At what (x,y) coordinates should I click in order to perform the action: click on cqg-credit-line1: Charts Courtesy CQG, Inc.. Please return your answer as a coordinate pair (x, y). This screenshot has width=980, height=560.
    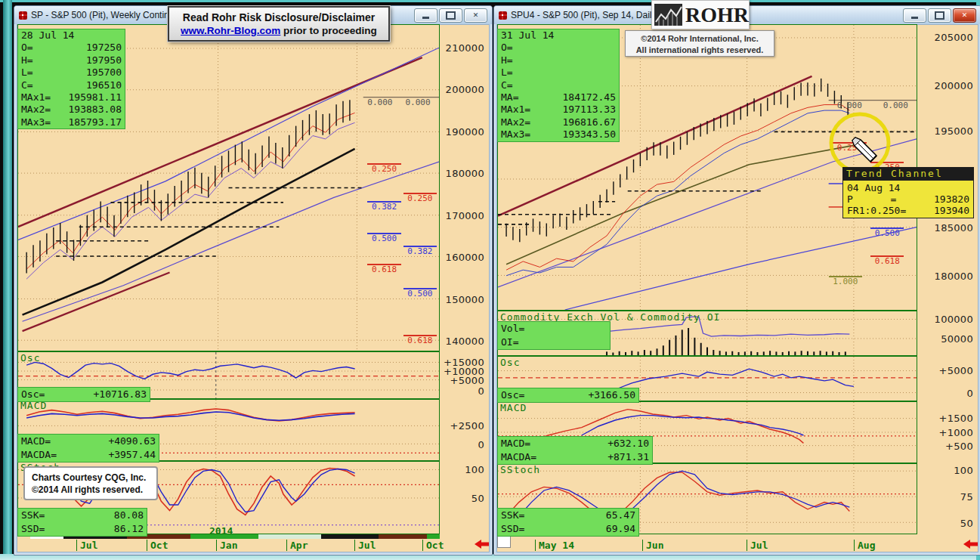
    Looking at the image, I should click on (94, 478).